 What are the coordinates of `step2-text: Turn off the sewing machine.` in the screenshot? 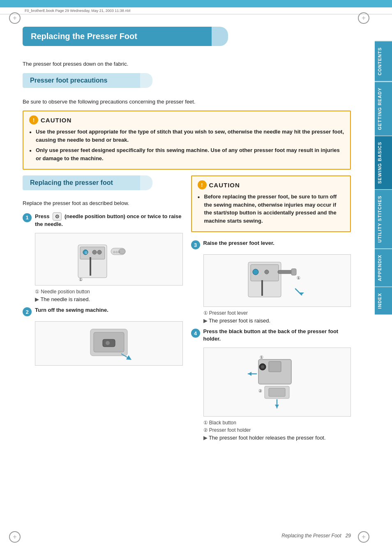 It's located at (71, 310).